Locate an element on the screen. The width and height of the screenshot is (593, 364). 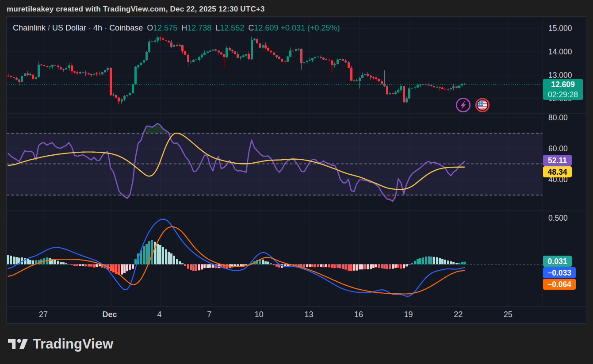
svg-text: 19 is located at coordinates (409, 314).